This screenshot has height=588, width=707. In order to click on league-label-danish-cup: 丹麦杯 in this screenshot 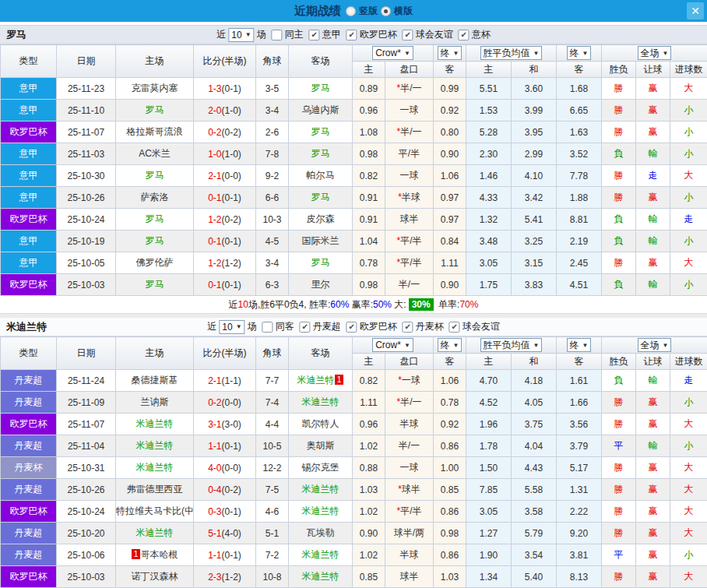, I will do `click(430, 327)`.